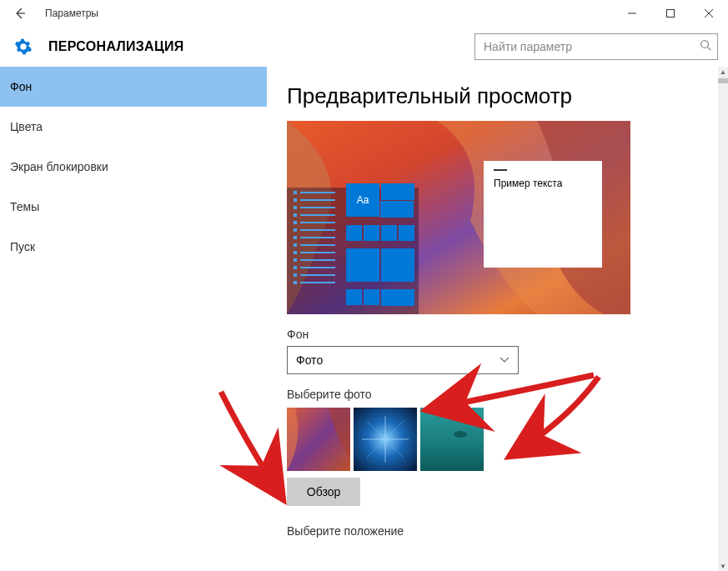  Describe the element at coordinates (528, 183) in the screenshot. I see `preview-sample-text: Пример текста` at that location.